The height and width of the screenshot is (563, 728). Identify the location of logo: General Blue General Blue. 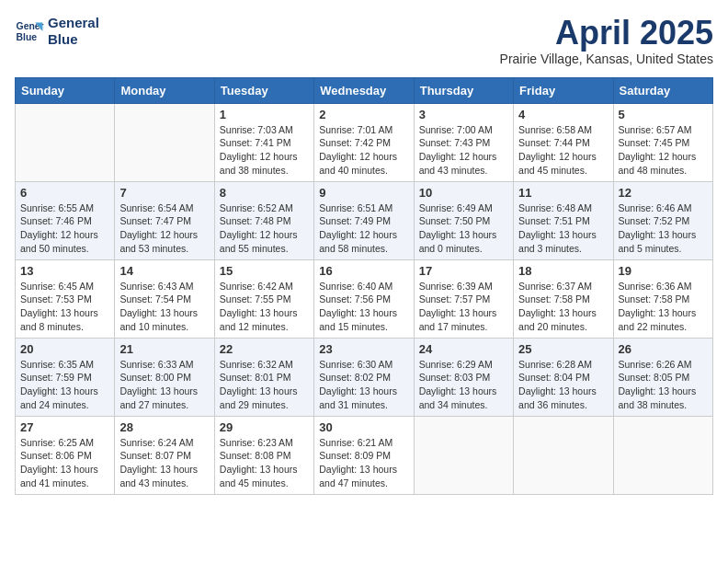
(57, 31).